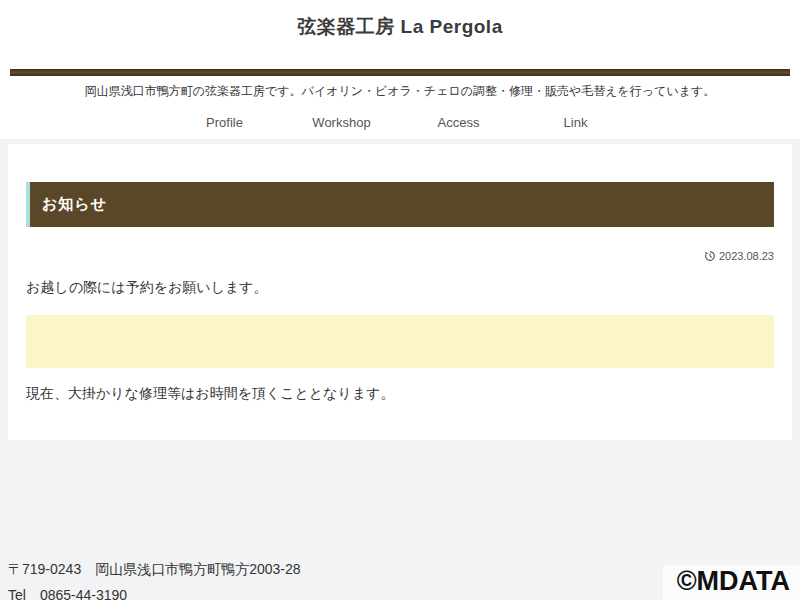 This screenshot has width=800, height=600. Describe the element at coordinates (400, 394) in the screenshot. I see `news-paragraph-2: 現在、大掛かりな修理等はお時間を頂くこととなります。` at that location.